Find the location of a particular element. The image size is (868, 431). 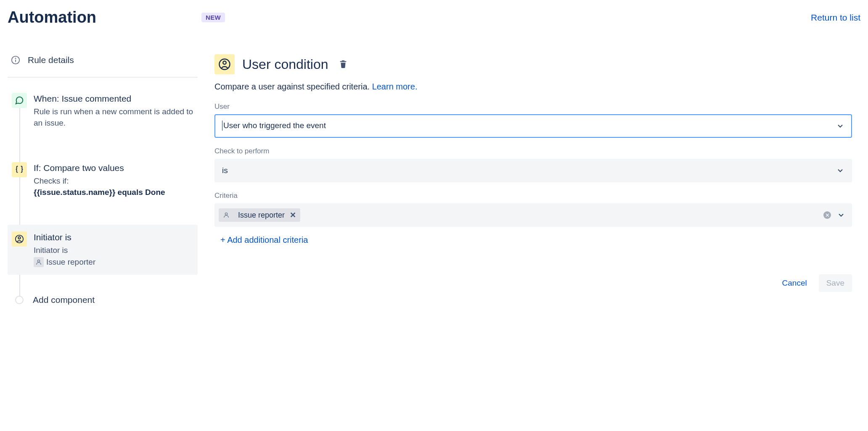

step-title: When: Issue commented is located at coordinates (114, 99).